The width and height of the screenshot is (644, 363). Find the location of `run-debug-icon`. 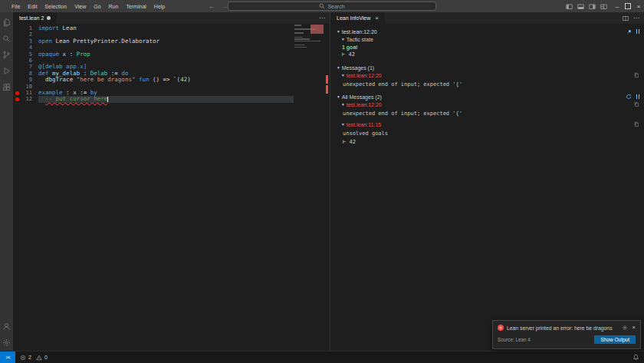

run-debug-icon is located at coordinates (6, 71).